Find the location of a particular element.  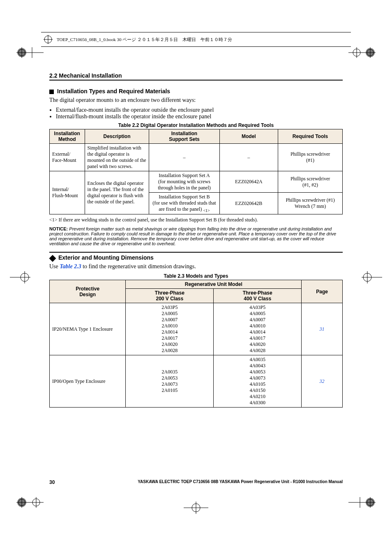

section-header: 2.2 Mechanical Installation is located at coordinates (196, 76).